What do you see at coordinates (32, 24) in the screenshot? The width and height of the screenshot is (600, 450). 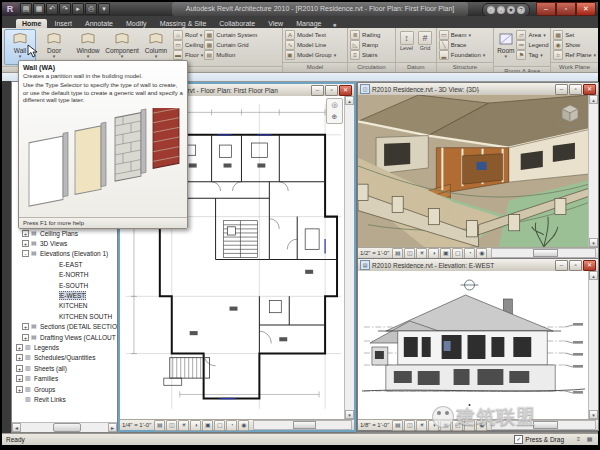 I see `ribbon-tab: Home` at bounding box center [32, 24].